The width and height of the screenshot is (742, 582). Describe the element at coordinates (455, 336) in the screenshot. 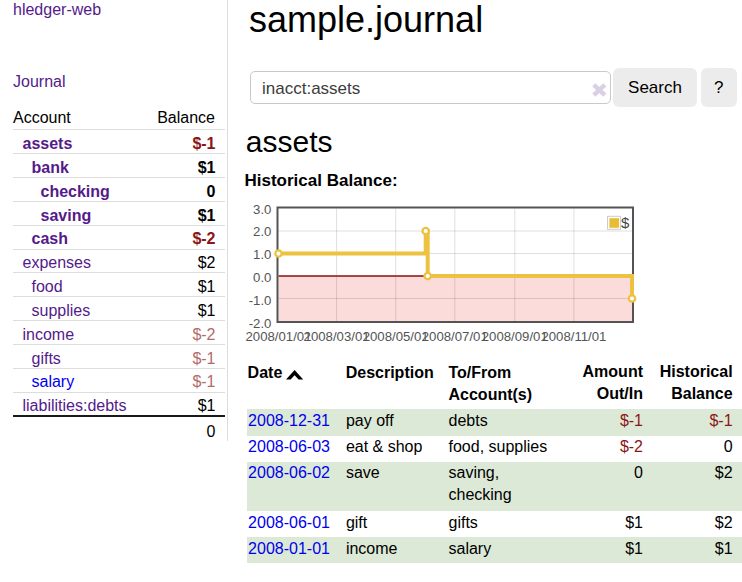

I see `svg-text: 2008/07/01` at that location.